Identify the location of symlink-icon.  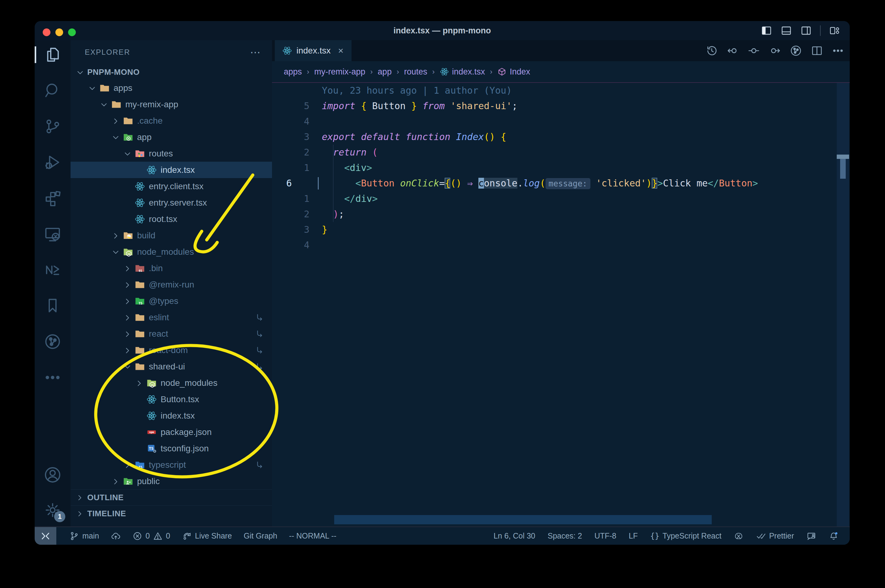
(260, 350).